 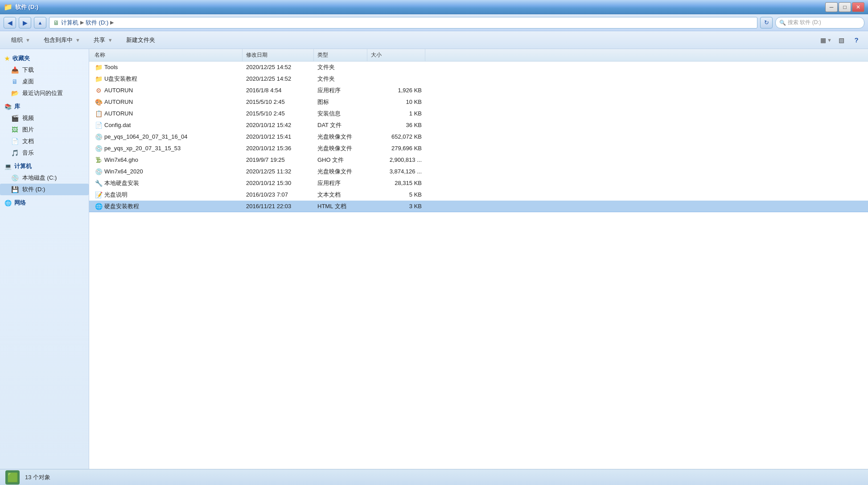 I want to click on file-size-cell: 279,696 KB, so click(x=396, y=148).